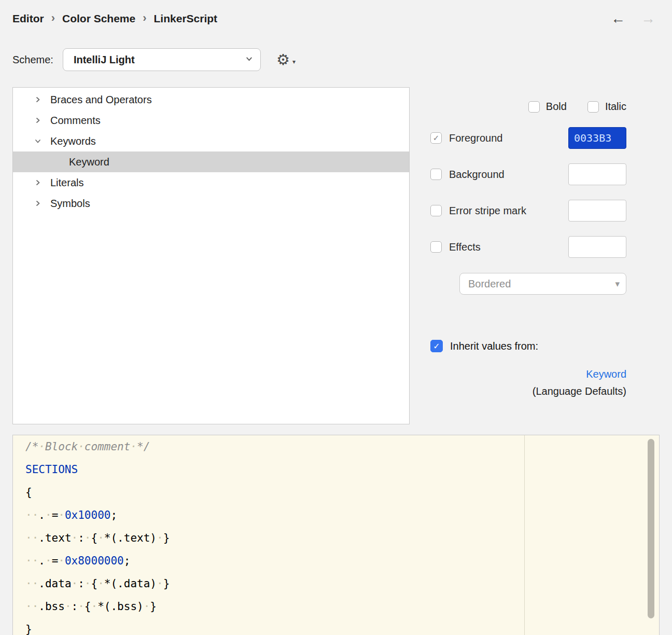 Image resolution: width=672 pixels, height=635 pixels. I want to click on bold-checkbox, so click(534, 107).